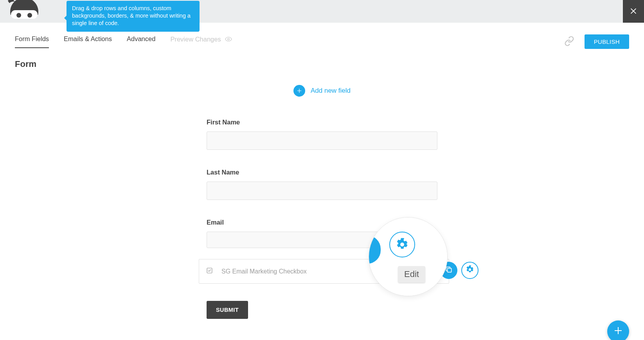  What do you see at coordinates (322, 134) in the screenshot?
I see `field-first-name: First Name` at bounding box center [322, 134].